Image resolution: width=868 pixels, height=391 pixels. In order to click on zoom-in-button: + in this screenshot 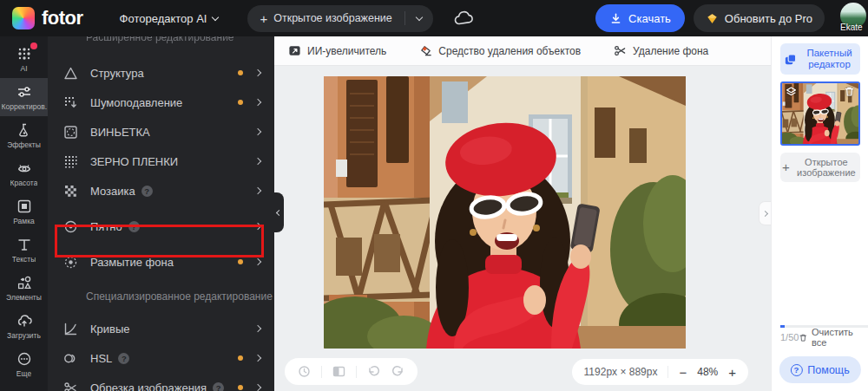, I will do `click(733, 373)`.